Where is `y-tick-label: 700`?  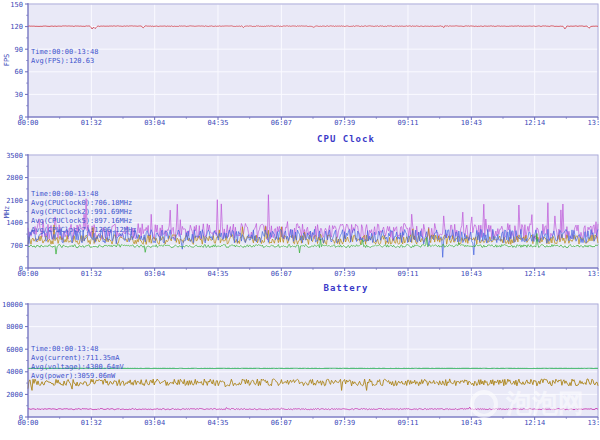 y-tick-label: 700 is located at coordinates (16, 246).